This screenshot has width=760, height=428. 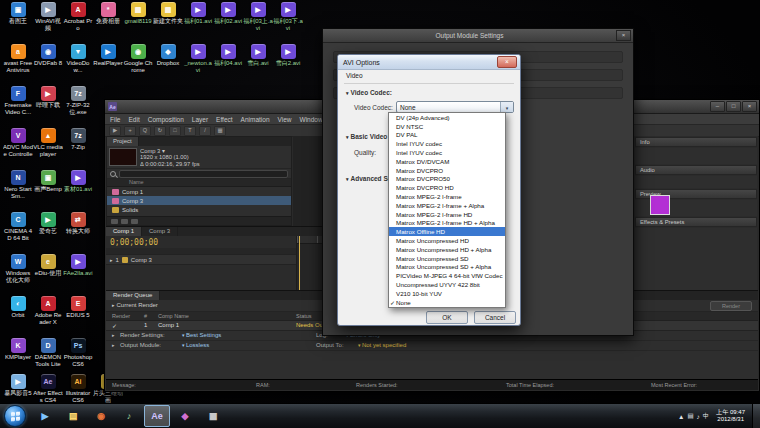 I want to click on desktop-icon: ▶ WinAVI视频, so click(x=48, y=16).